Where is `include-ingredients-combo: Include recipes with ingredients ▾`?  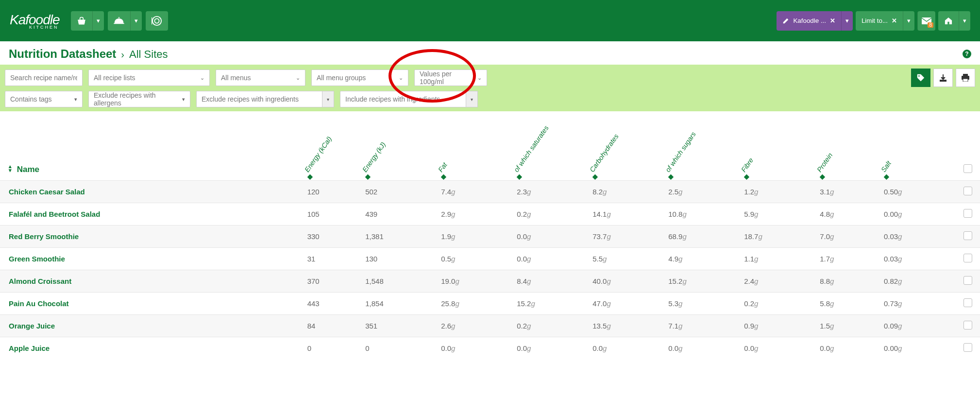
include-ingredients-combo: Include recipes with ingredients ▾ is located at coordinates (409, 99).